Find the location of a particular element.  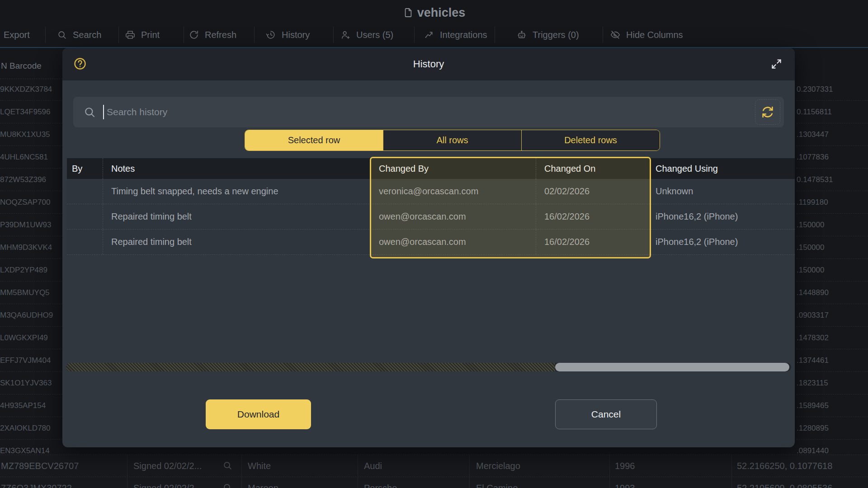

download-button: Download is located at coordinates (259, 414).